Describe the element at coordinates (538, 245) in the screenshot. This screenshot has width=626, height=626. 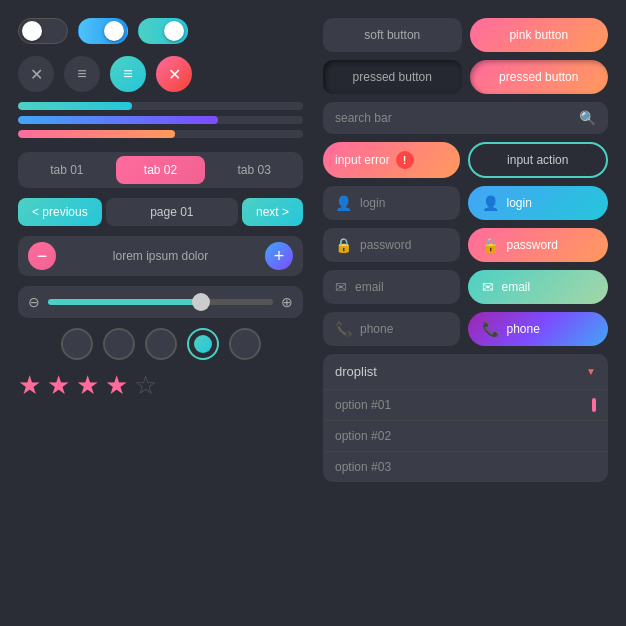
I see `password-gradient-button: 🔒 password` at that location.